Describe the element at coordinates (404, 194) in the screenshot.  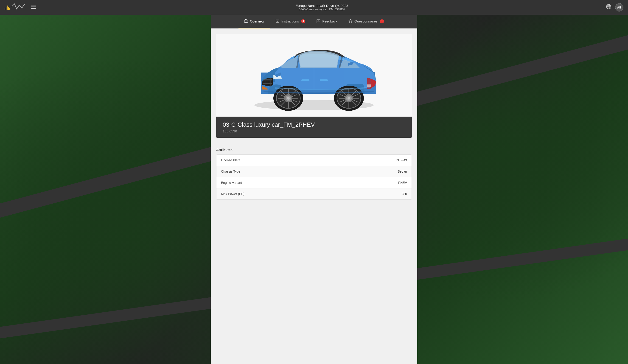
I see `attr-value: 280` at that location.